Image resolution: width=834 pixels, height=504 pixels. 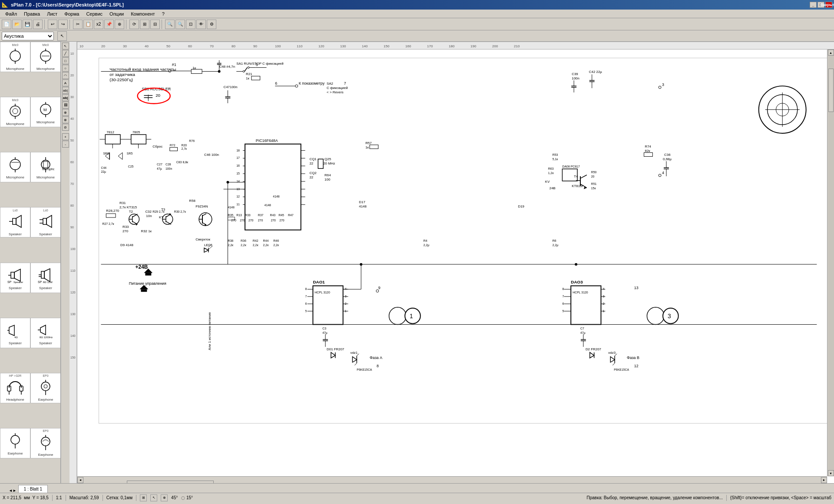 I want to click on component-speaker3: SP Speaker Speaker, so click(x=15, y=278).